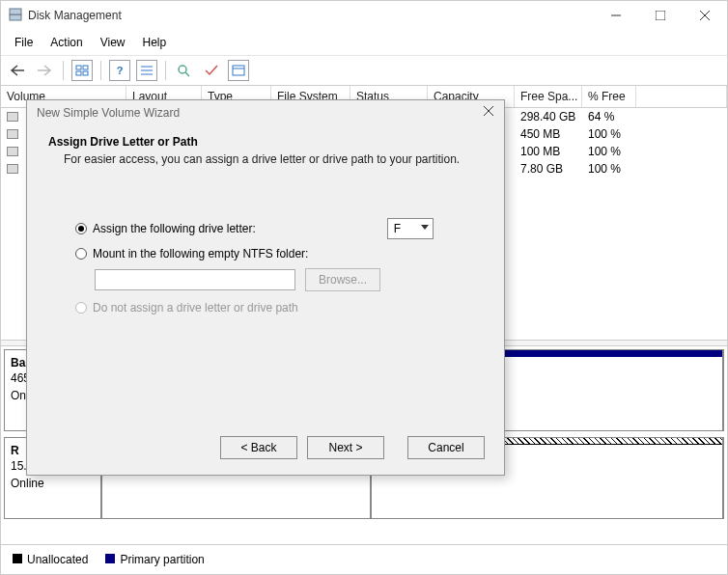 This screenshot has height=575, width=728. I want to click on titlebar-icon, so click(15, 15).